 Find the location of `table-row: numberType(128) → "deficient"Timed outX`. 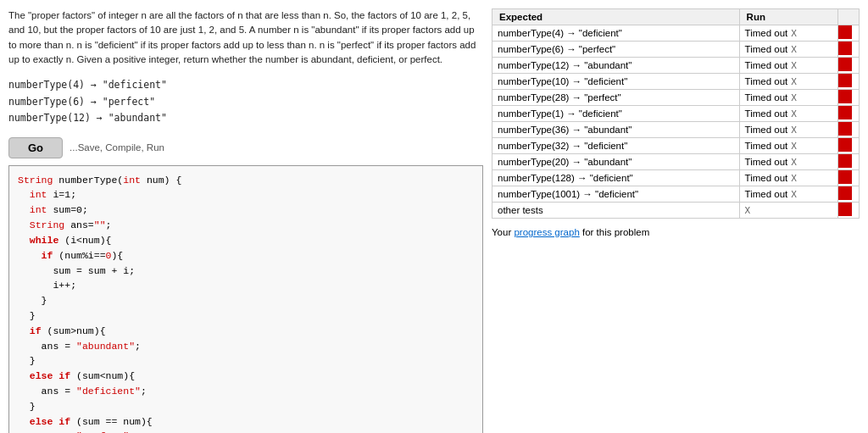

table-row: numberType(128) → "deficient"Timed outX is located at coordinates (676, 178).